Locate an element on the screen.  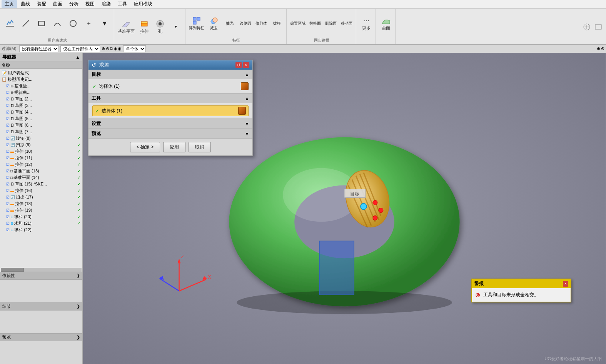
tree-sketch-7: ☑ 🗒 草图 (7... is located at coordinates (41, 132).